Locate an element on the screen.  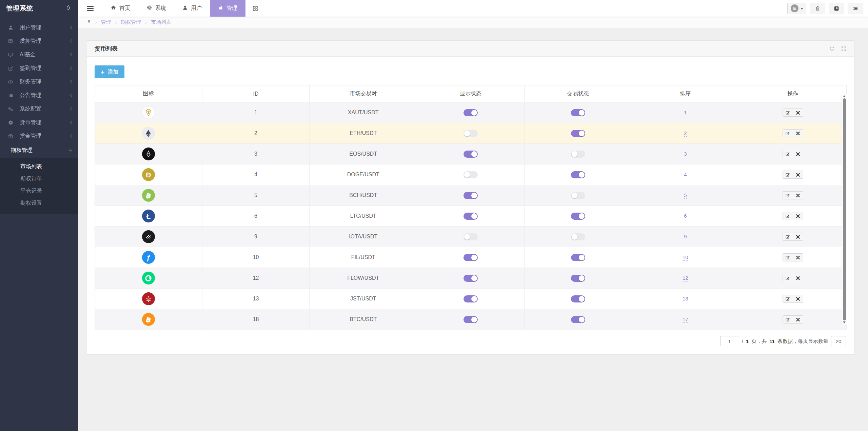
sort-value: 12 is located at coordinates (686, 278).